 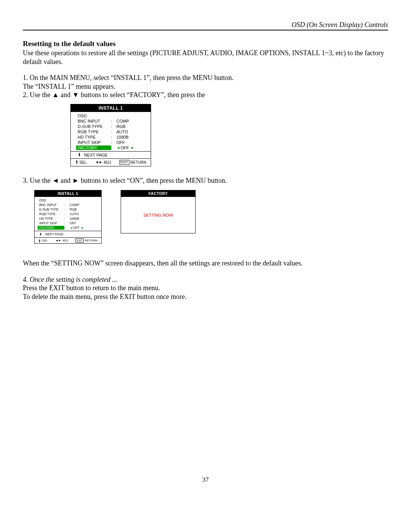 I want to click on osd2-factory-label: FACTORY, so click(x=51, y=228).